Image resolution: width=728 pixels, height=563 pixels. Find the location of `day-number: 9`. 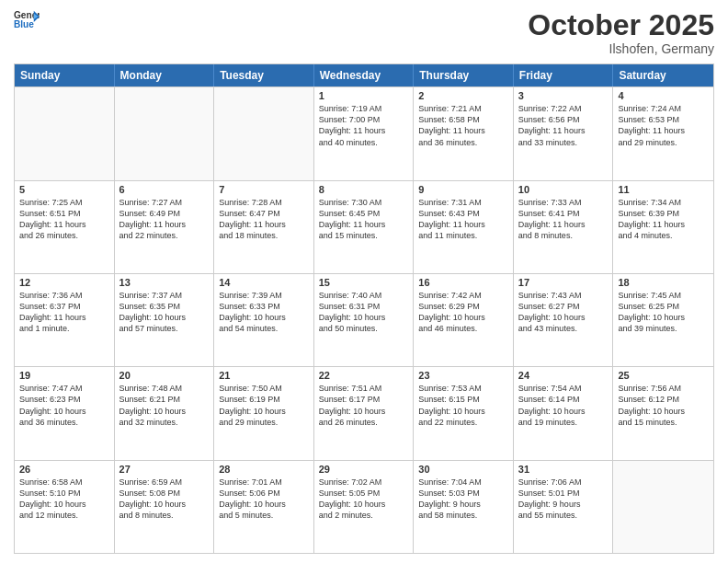

day-number: 9 is located at coordinates (463, 190).